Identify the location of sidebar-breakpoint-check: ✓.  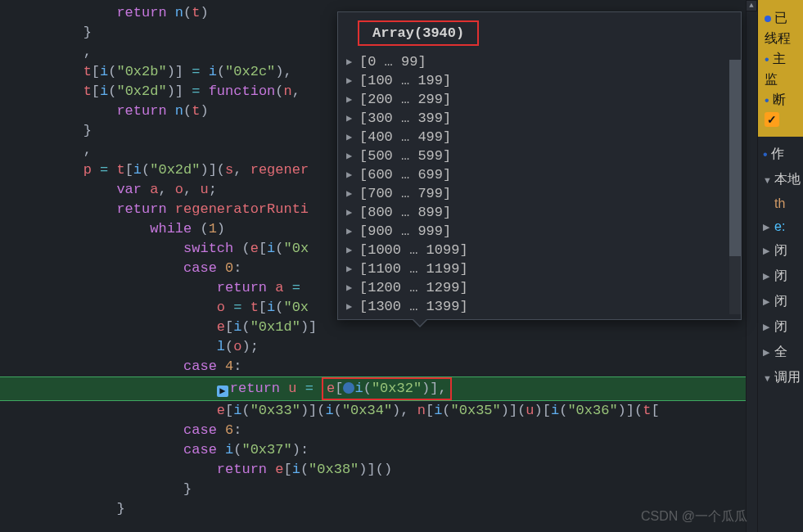
(781, 119).